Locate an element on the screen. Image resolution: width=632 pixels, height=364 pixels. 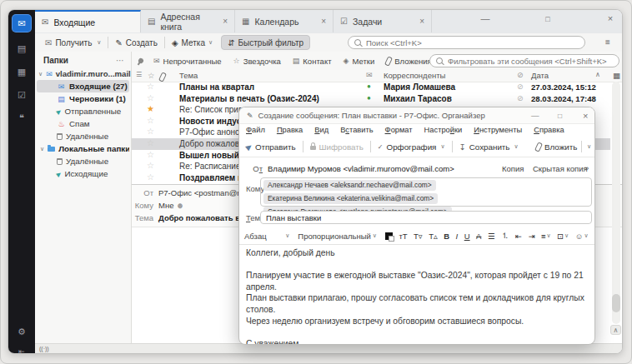
indent-icon: ⇥ is located at coordinates (531, 237).